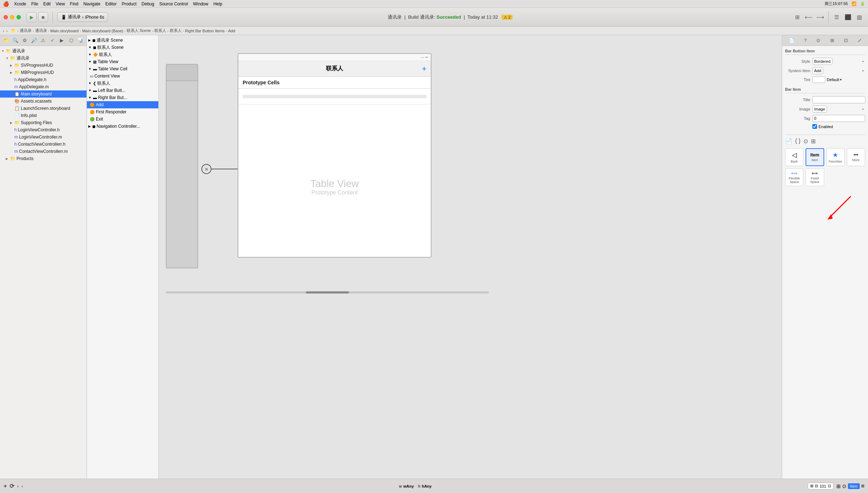 The image size is (868, 493). I want to click on tree-item-subroot: ▼ 📁 通讯录, so click(43, 58).